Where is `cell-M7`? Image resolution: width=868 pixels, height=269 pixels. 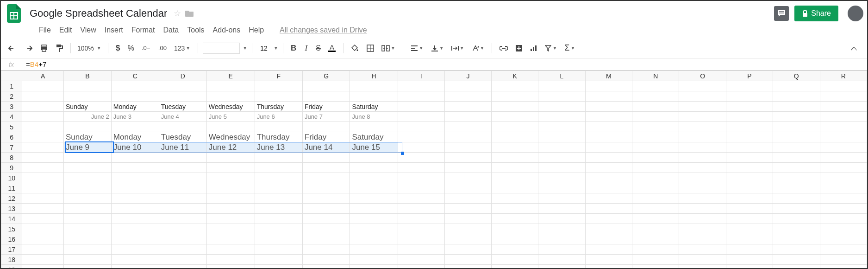
cell-M7 is located at coordinates (608, 147).